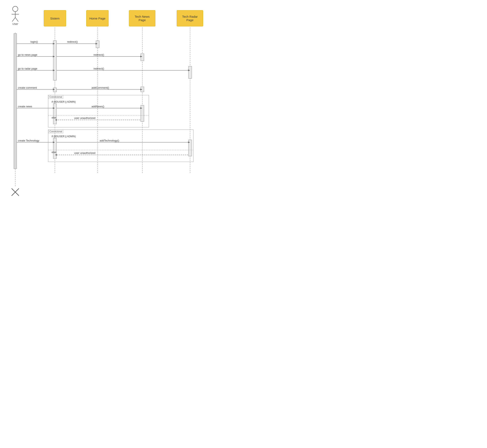 This screenshot has width=487, height=448. Describe the element at coordinates (99, 69) in the screenshot. I see `label-redirect3: redirect()` at that location.